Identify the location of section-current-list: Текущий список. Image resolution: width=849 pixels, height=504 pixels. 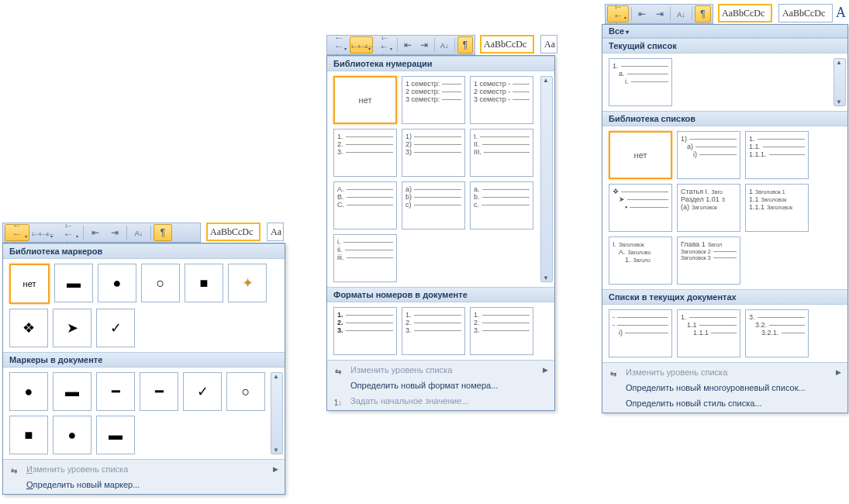
(725, 46).